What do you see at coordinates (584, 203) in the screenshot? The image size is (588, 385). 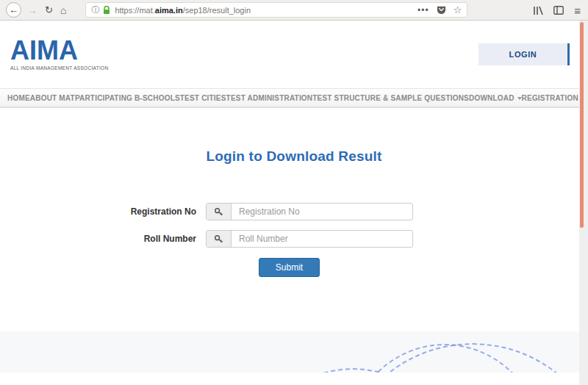 I see `scrollbar-track` at bounding box center [584, 203].